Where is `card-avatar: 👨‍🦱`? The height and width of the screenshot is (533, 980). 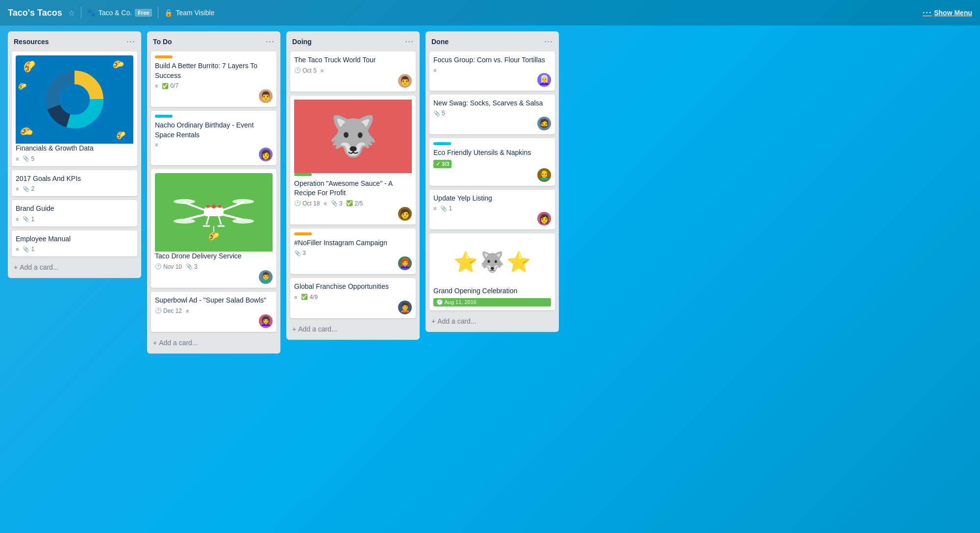 card-avatar: 👨‍🦱 is located at coordinates (266, 277).